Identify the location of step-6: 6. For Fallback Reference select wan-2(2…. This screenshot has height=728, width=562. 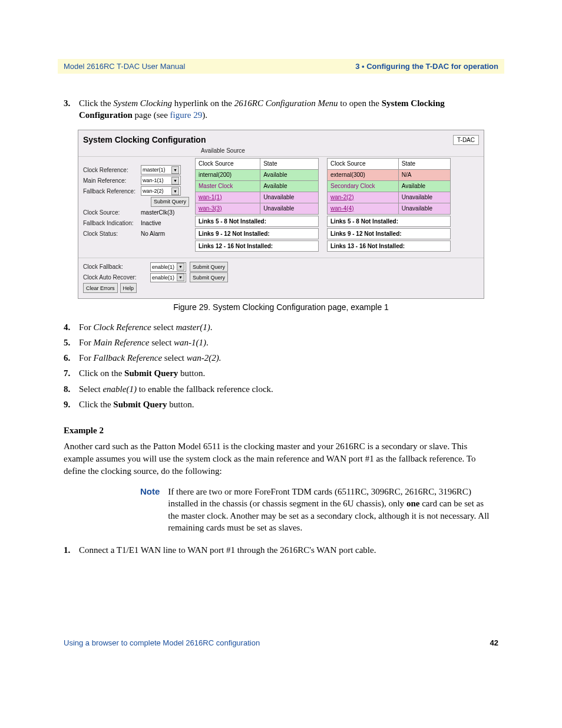
(281, 358).